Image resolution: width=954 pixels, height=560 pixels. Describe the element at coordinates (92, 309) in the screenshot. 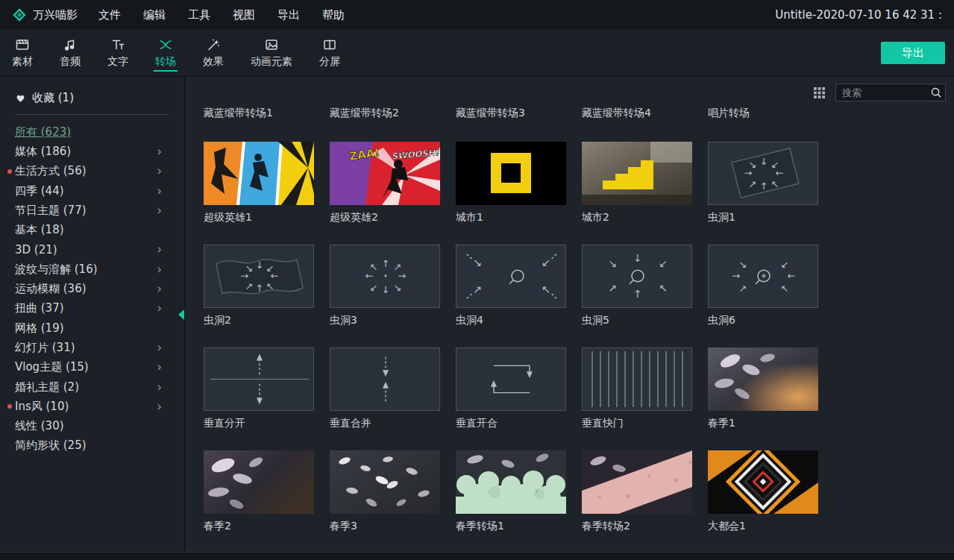

I see `sidebar-category-9: 扭曲 (37)›` at that location.